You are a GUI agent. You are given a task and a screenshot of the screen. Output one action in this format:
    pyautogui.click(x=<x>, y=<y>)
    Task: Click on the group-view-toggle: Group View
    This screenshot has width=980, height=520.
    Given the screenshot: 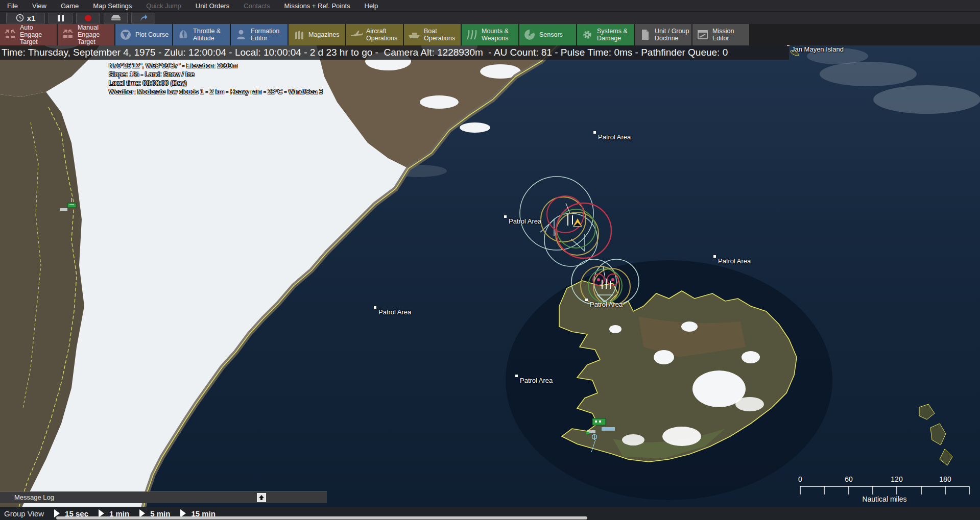 What is the action you would take?
    pyautogui.click(x=24, y=513)
    